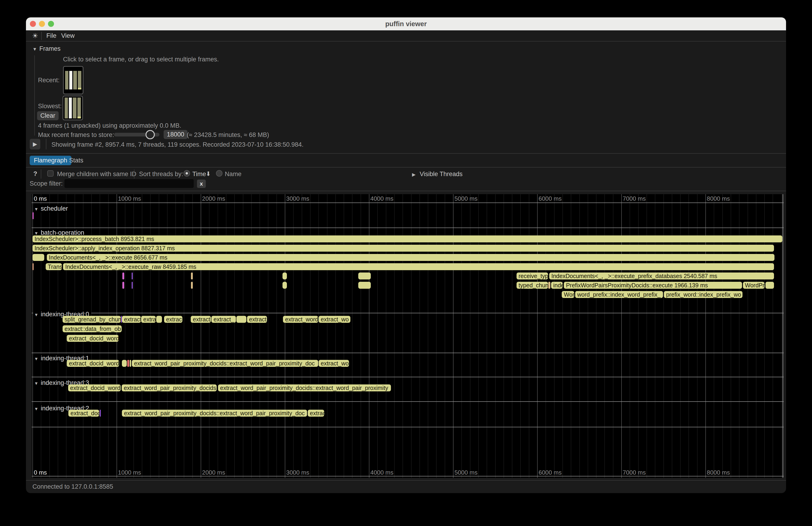  What do you see at coordinates (50, 173) in the screenshot?
I see `merge-children-checkbox` at bounding box center [50, 173].